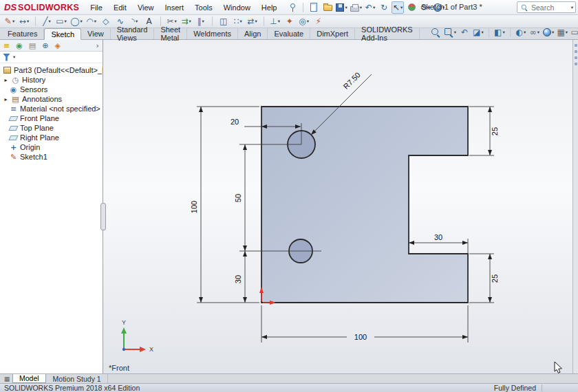 This screenshot has width=578, height=392. I want to click on tree-root-part: Part3 (Default<<Default>_Display State, so click(51, 70).